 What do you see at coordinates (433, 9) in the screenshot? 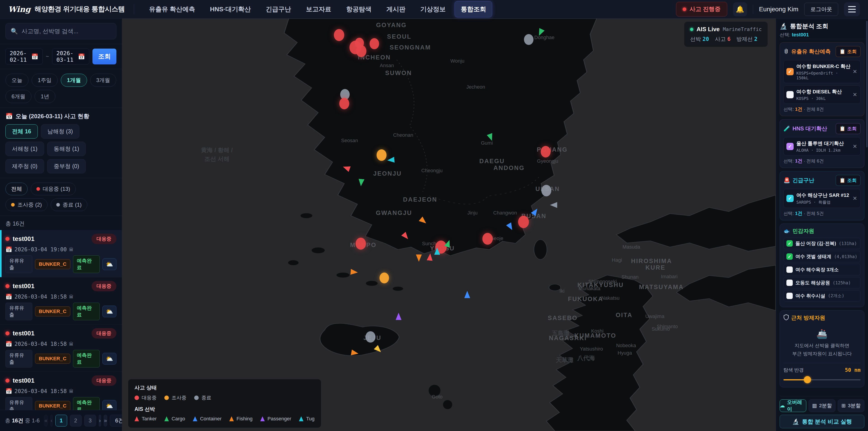
I see `nav-item-기상정보: 기상정보` at bounding box center [433, 9].